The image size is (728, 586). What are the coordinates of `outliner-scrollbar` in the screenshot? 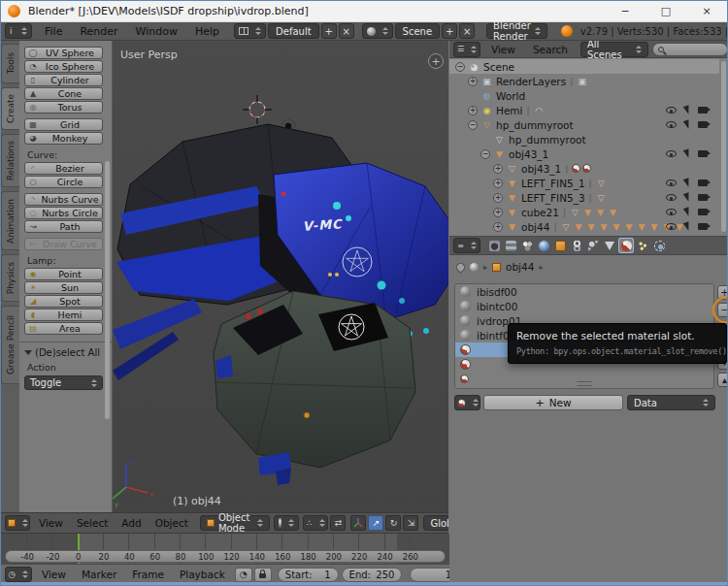 It's located at (724, 146).